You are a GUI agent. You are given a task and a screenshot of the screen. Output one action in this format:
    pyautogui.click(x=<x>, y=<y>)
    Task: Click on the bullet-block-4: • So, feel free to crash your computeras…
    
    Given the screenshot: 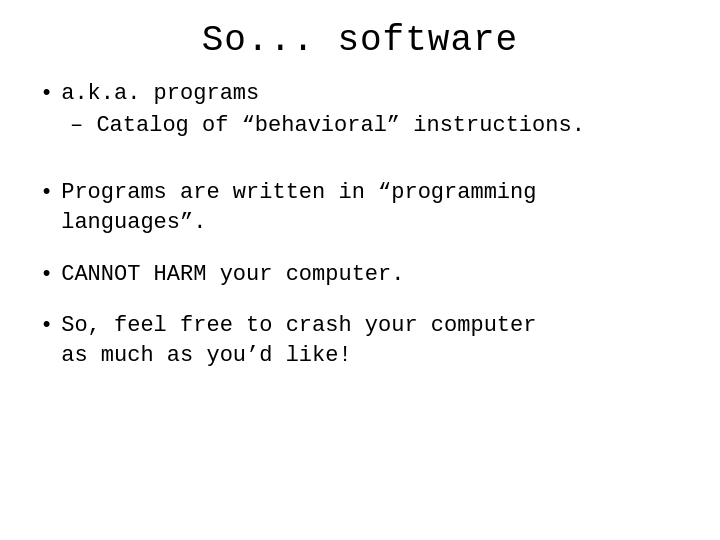 What is the action you would take?
    pyautogui.click(x=360, y=340)
    